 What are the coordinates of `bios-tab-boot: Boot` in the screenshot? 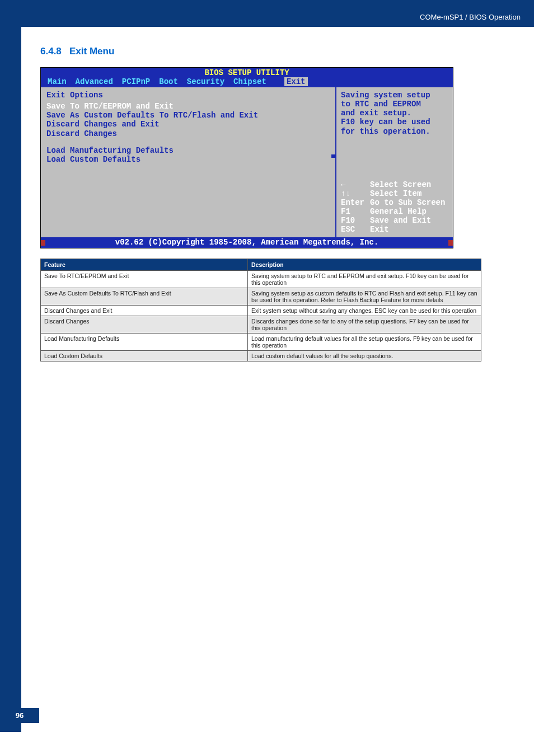 It's located at (172, 82).